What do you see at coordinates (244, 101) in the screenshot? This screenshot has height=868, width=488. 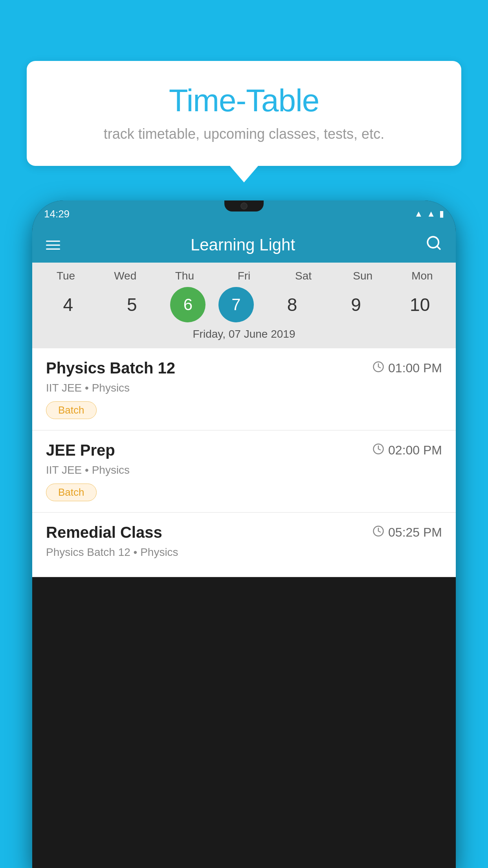 I see `speech-bubble-title: Time-Table` at bounding box center [244, 101].